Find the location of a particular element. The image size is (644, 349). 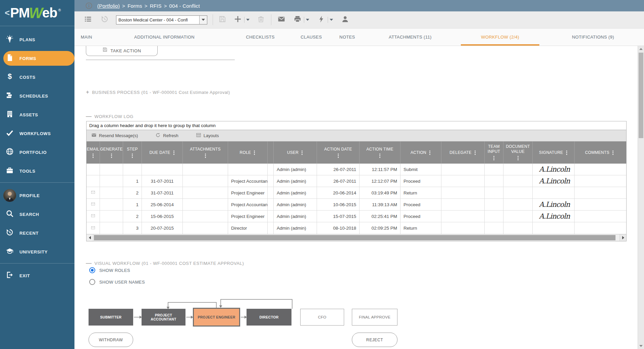

grid-horizontal-scrollbar is located at coordinates (356, 237).